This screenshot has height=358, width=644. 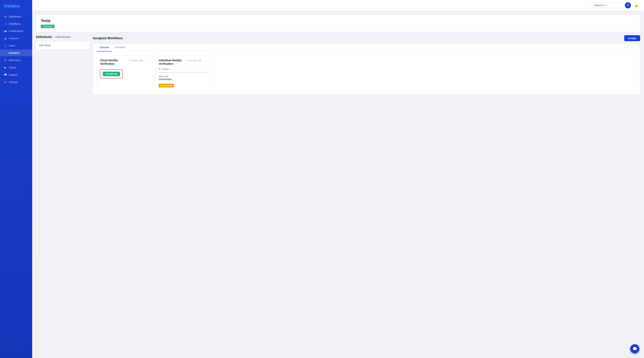 I want to click on sidebar-item-support: 💬 Support, so click(x=16, y=75).